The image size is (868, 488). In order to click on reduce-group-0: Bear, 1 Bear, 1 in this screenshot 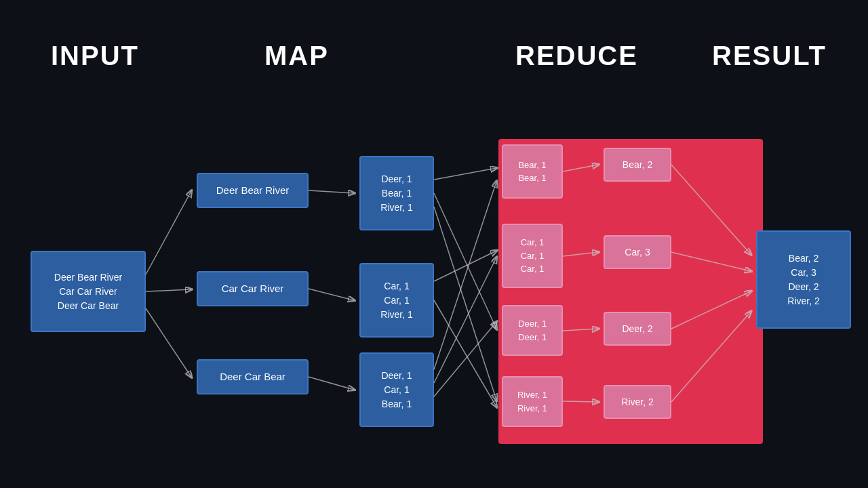, I will do `click(532, 171)`.